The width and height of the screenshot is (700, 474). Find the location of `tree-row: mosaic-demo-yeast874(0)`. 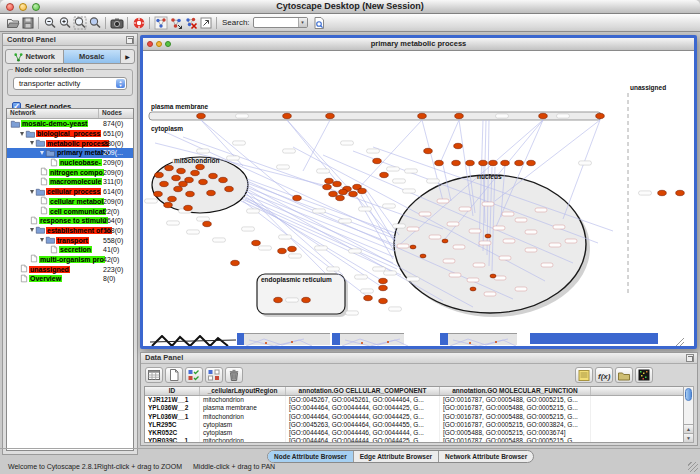

tree-row: mosaic-demo-yeast874(0) is located at coordinates (70, 124).